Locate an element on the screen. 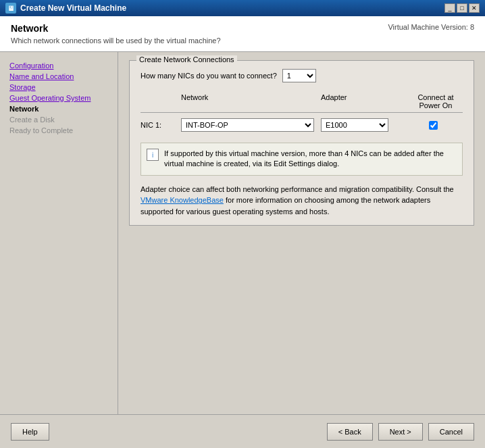 The image size is (485, 448). header-left: Network Which network connections will b… is located at coordinates (116, 34).